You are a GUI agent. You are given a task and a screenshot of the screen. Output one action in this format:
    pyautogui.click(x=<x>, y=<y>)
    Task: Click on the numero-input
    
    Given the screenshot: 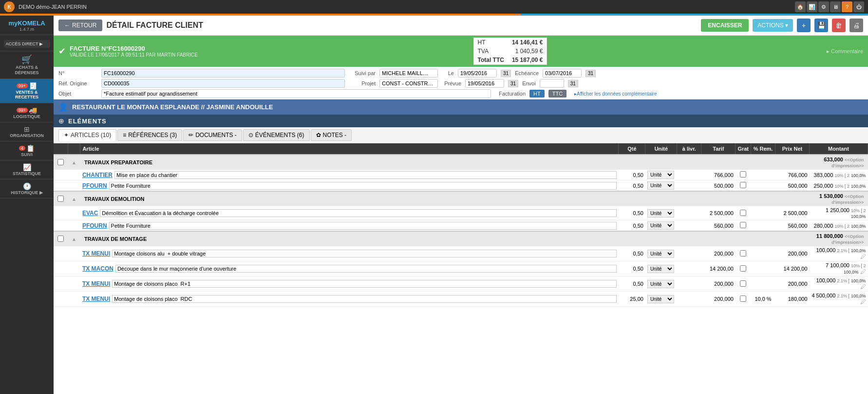 What is the action you would take?
    pyautogui.click(x=223, y=73)
    